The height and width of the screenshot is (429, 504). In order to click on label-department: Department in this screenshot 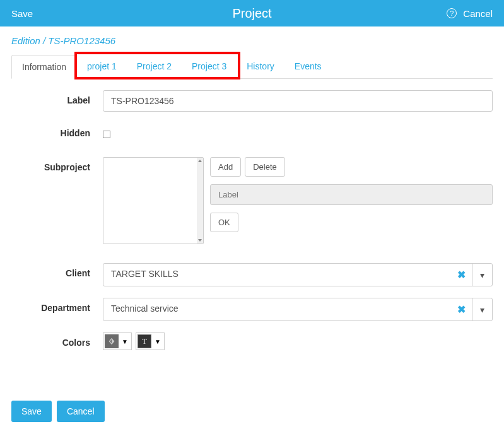, I will do `click(57, 305)`.